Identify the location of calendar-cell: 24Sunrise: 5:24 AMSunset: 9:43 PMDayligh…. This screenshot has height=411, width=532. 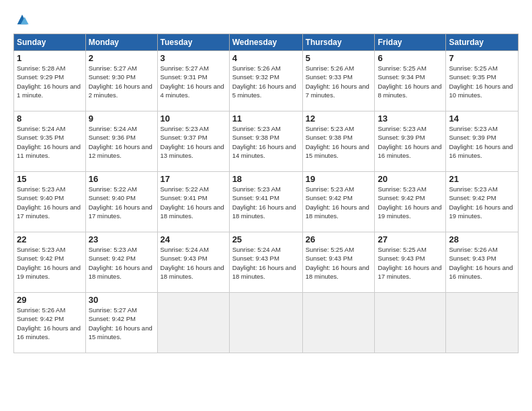
(193, 263).